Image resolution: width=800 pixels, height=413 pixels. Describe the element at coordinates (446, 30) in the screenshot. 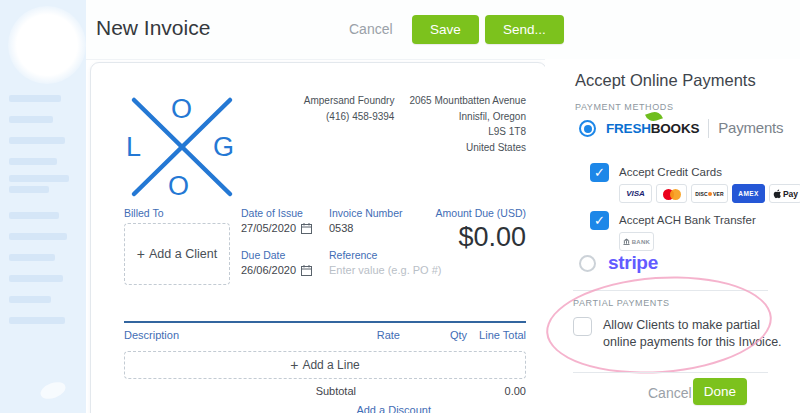

I see `save-button: Save` at that location.